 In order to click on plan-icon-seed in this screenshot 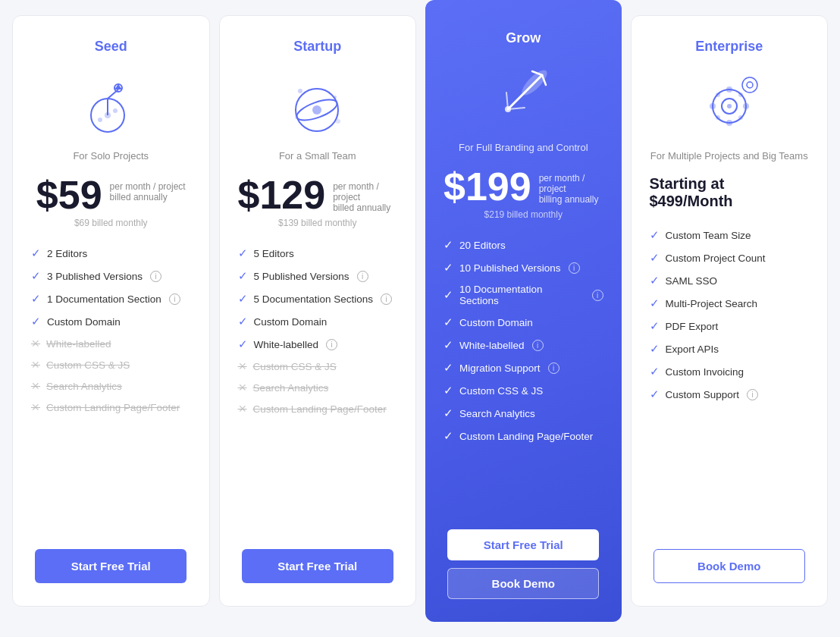, I will do `click(111, 102)`.